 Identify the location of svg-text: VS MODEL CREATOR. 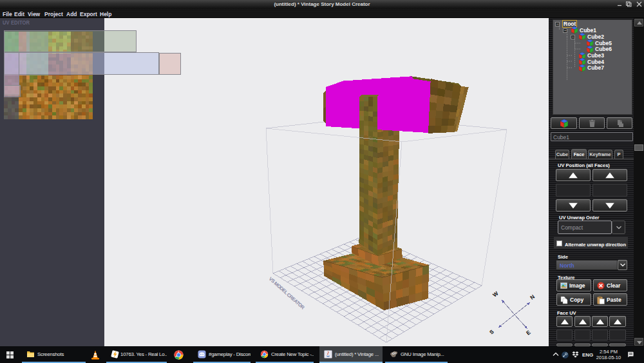
(287, 293).